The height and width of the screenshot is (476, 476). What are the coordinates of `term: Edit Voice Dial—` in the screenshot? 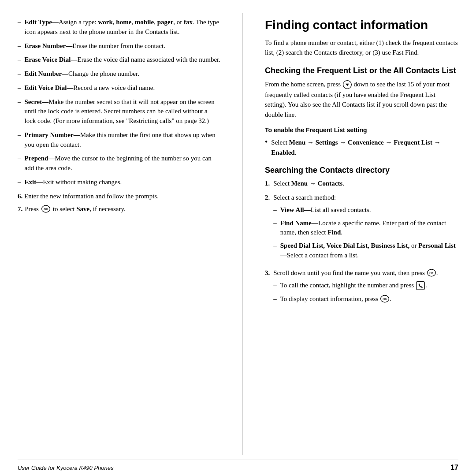 It's located at (49, 88).